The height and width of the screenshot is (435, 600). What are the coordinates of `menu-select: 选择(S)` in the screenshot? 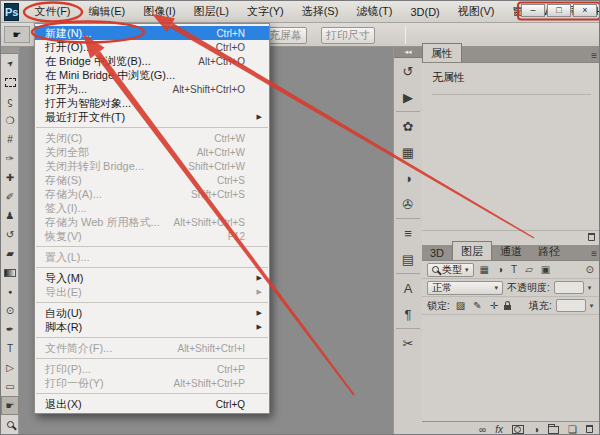 It's located at (320, 12).